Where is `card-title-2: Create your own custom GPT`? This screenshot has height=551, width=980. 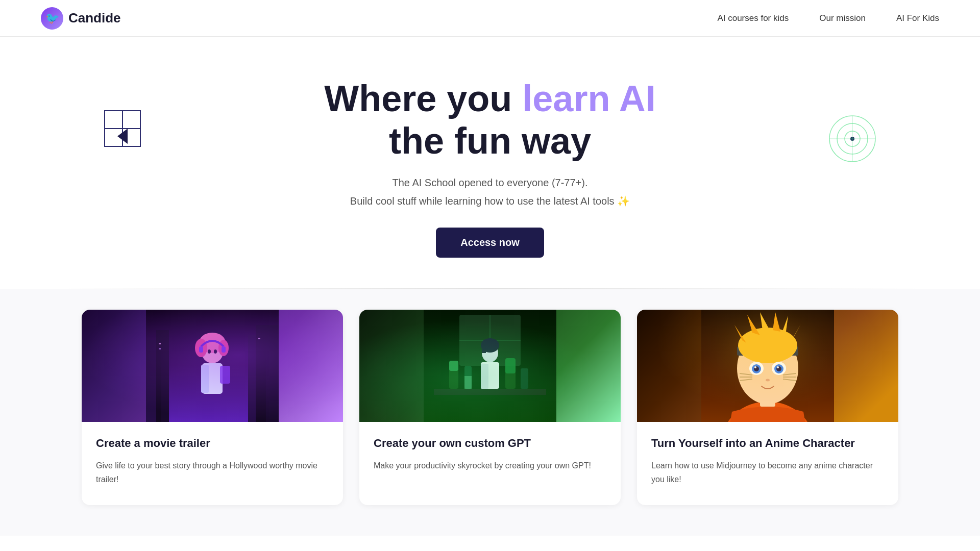 card-title-2: Create your own custom GPT is located at coordinates (490, 444).